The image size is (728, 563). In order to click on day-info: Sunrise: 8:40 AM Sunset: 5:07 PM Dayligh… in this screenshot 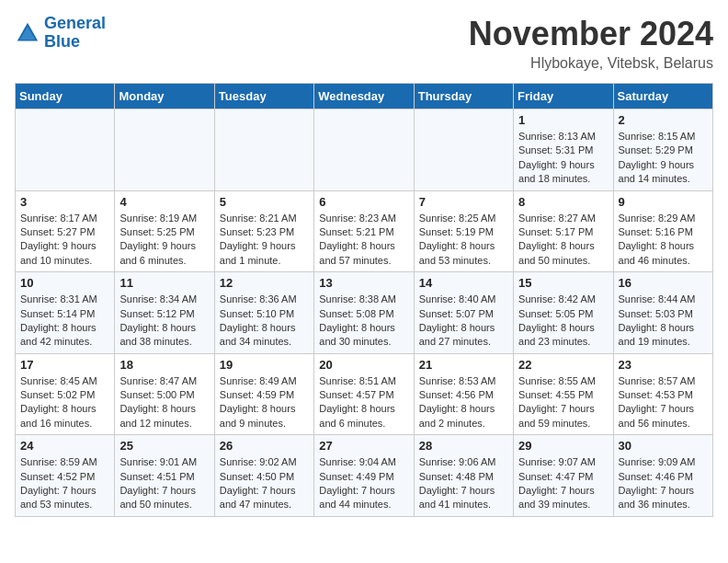, I will do `click(463, 321)`.